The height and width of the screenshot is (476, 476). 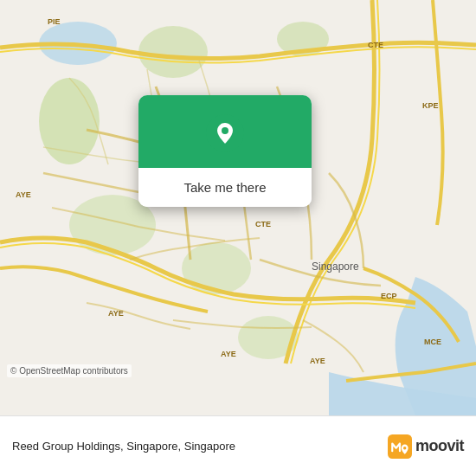 I want to click on svg-text: ECP, so click(x=389, y=296).